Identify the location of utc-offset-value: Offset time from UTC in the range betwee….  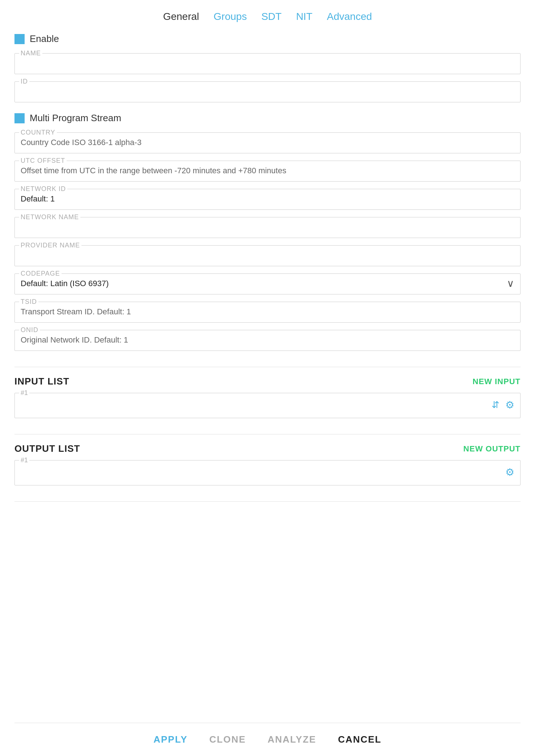
(268, 171).